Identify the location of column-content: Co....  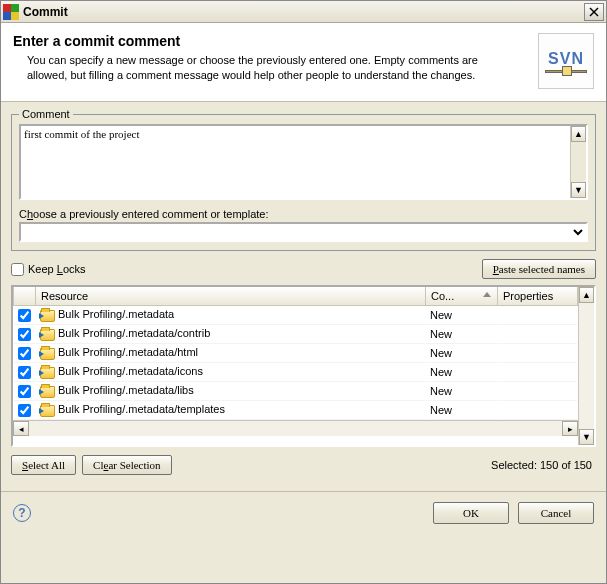
(462, 296).